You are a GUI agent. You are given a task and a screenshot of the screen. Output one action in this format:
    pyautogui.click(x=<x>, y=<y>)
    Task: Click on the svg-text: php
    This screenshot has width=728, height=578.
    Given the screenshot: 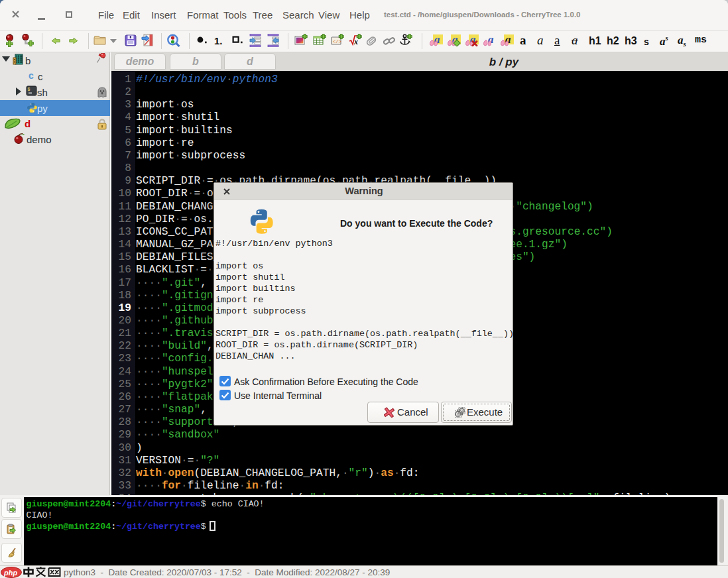 What is the action you would take?
    pyautogui.click(x=11, y=573)
    